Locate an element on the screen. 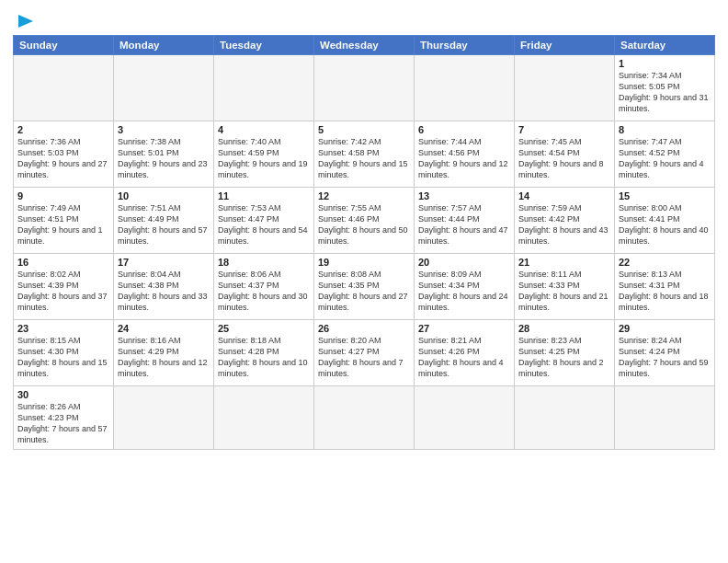 The height and width of the screenshot is (563, 728). calendar-cell: 4Sunrise: 7:40 AMSunset: 4:59 PMDaylight… is located at coordinates (265, 155).